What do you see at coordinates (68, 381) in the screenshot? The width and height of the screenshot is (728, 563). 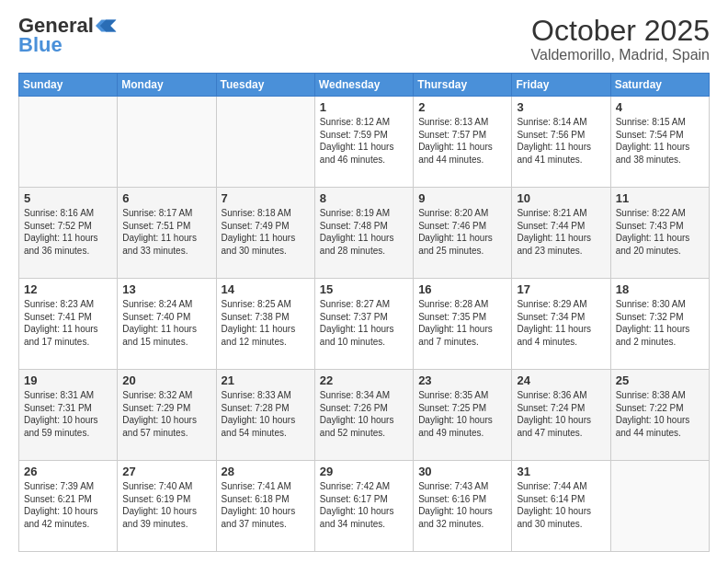 I see `day-number: 19` at bounding box center [68, 381].